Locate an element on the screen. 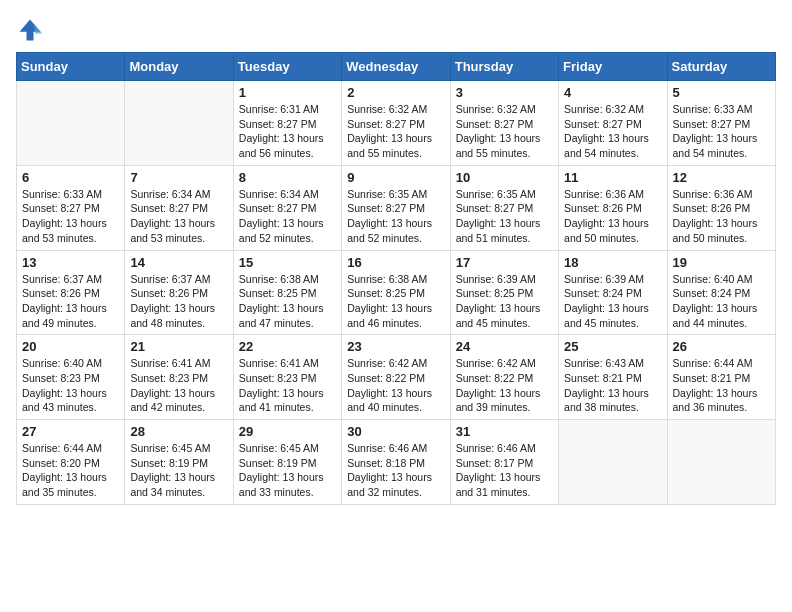  day-info: Sunrise: 6:31 AM Sunset: 8:27 PM Dayligh… is located at coordinates (288, 132).